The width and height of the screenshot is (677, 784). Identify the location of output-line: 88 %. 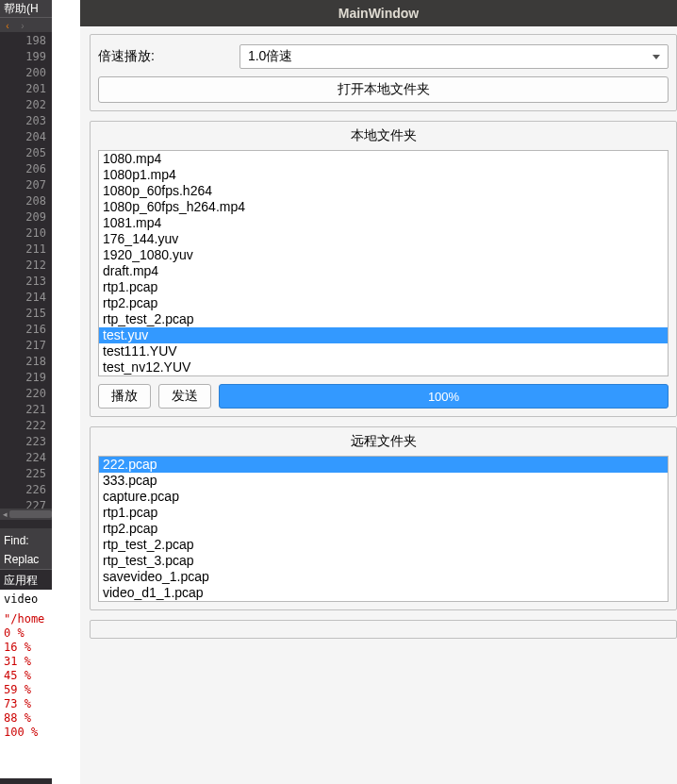
(26, 719).